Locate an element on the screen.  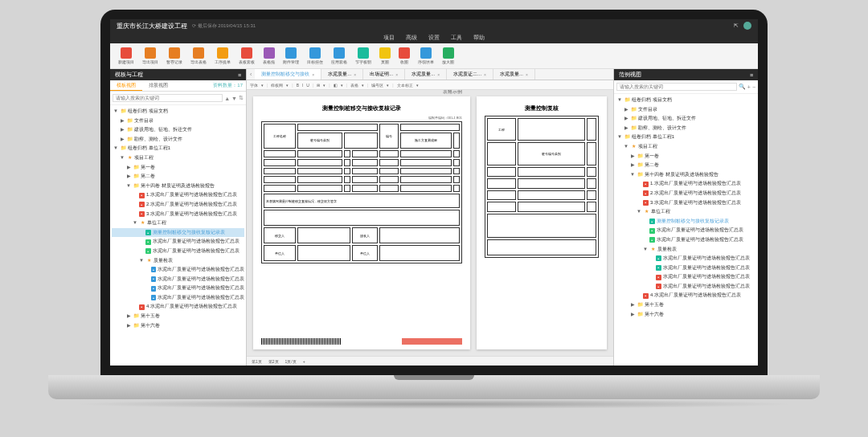
tool-新建项目: 新建项目 is located at coordinates (126, 56).